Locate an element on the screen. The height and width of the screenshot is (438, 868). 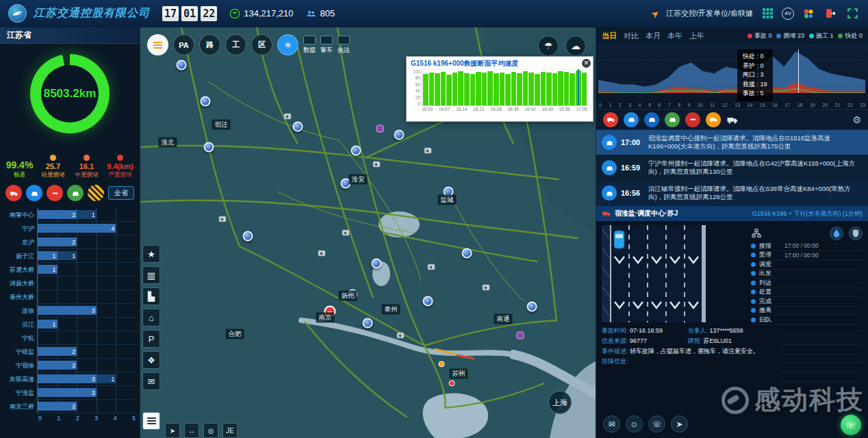
tool-home-icon: ⌂ is located at coordinates (151, 318).